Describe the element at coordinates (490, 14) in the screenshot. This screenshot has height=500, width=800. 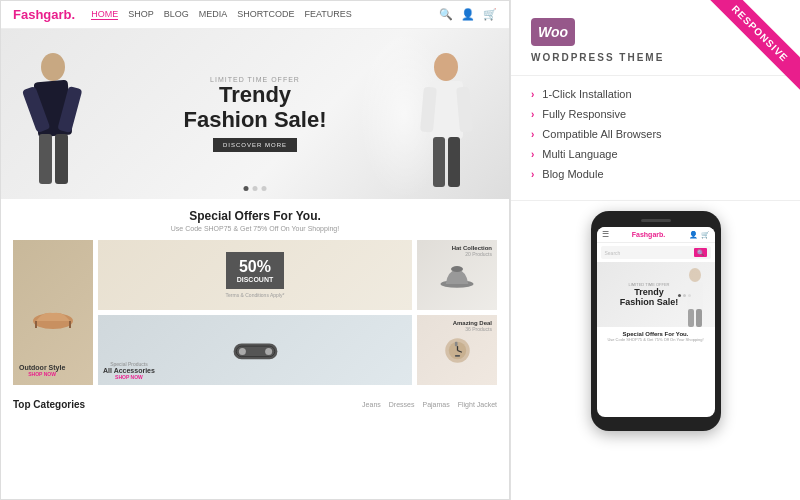
I see `cart-icon: 🛒` at that location.